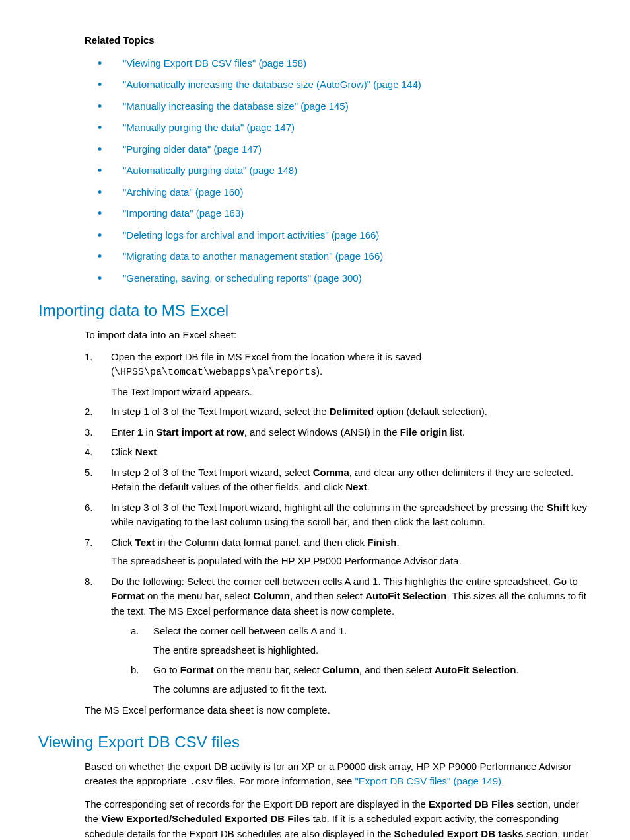 The image size is (630, 840). I want to click on related-link: "Migrating data to another management st…, so click(253, 256).